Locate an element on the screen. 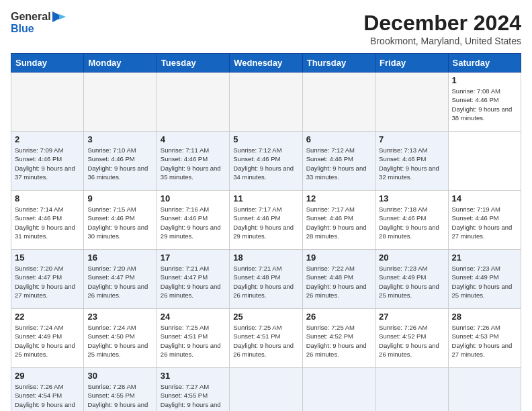  day-number: 18 is located at coordinates (266, 258).